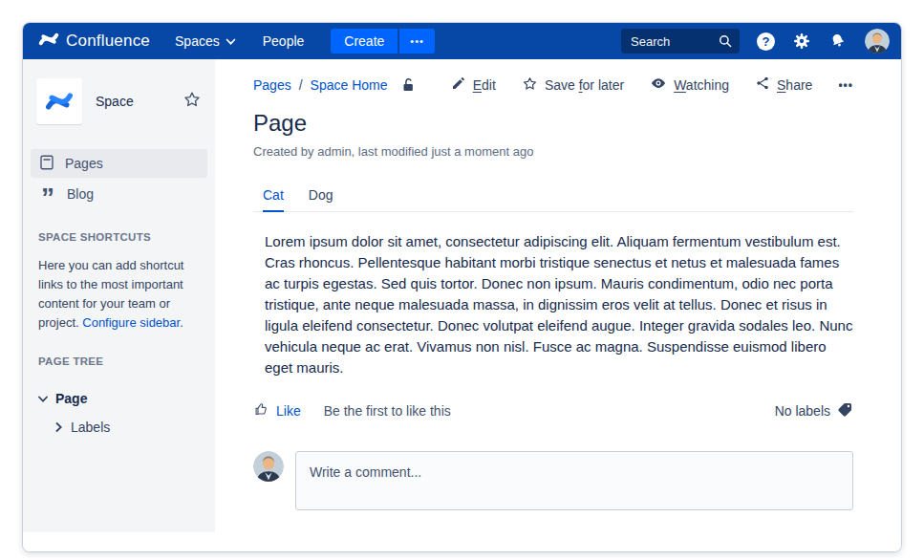  I want to click on share-icon, so click(763, 84).